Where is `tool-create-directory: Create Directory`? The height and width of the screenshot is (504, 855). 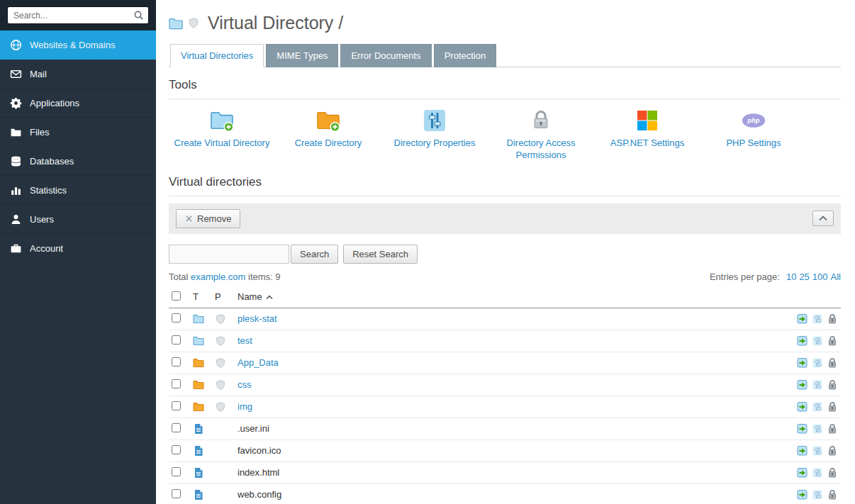
tool-create-directory: Create Directory is located at coordinates (328, 135).